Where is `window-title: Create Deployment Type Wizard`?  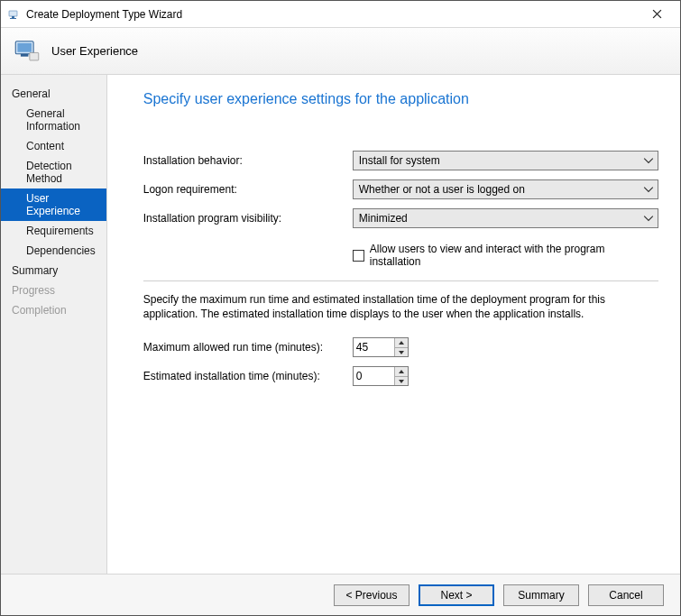 window-title: Create Deployment Type Wizard is located at coordinates (332, 14).